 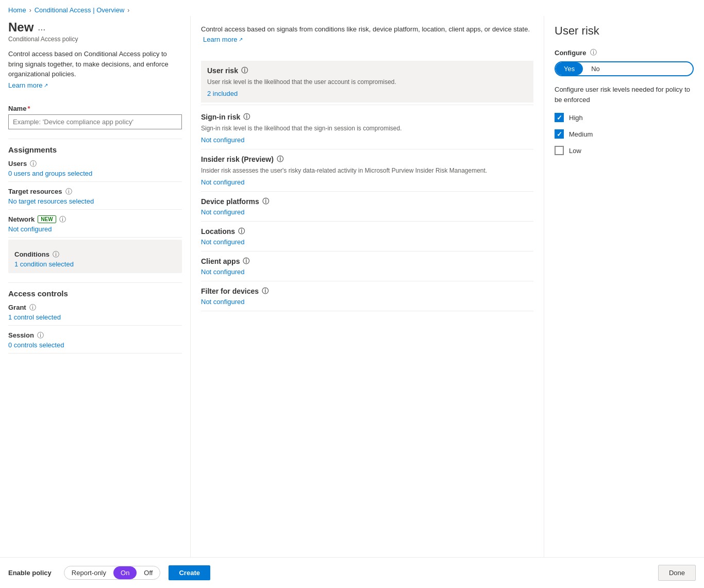 I want to click on on-button: On, so click(x=125, y=573).